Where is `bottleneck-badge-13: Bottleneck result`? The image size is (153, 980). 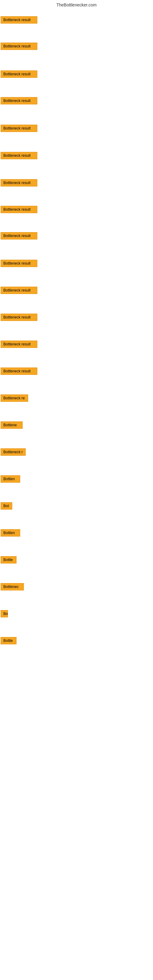
bottleneck-badge-13: Bottleneck result is located at coordinates (19, 344).